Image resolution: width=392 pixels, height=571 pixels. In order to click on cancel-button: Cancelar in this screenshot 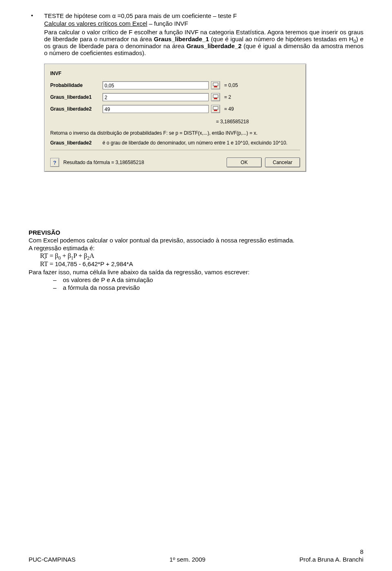, I will do `click(283, 162)`.